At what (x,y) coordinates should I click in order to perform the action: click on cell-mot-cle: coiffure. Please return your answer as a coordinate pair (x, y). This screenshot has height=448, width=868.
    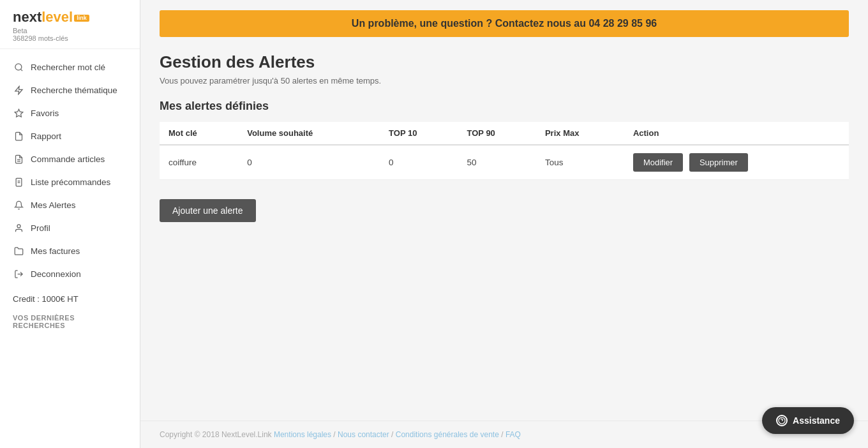
    Looking at the image, I should click on (199, 162).